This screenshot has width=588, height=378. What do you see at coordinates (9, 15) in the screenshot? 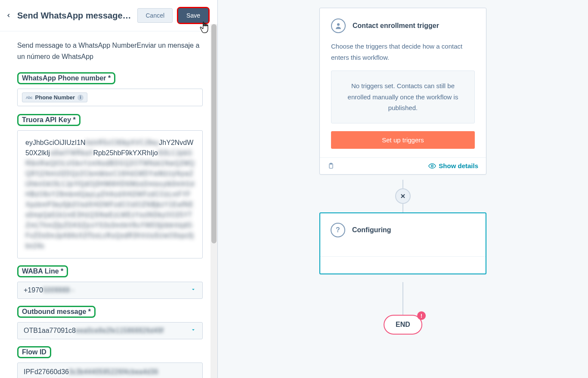
I see `back-icon` at bounding box center [9, 15].